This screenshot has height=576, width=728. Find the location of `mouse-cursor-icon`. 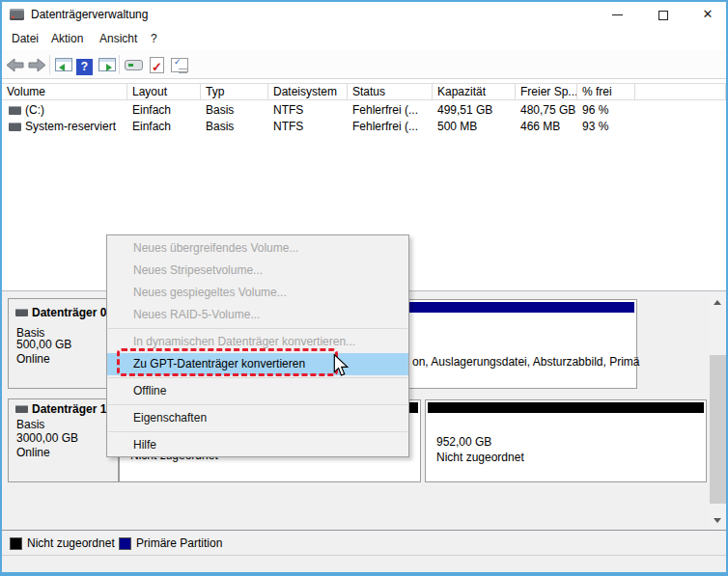

mouse-cursor-icon is located at coordinates (342, 368).